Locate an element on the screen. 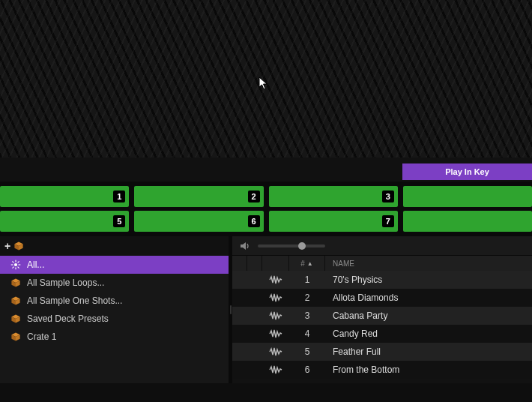  row-name: Cabana Party is located at coordinates (429, 316).